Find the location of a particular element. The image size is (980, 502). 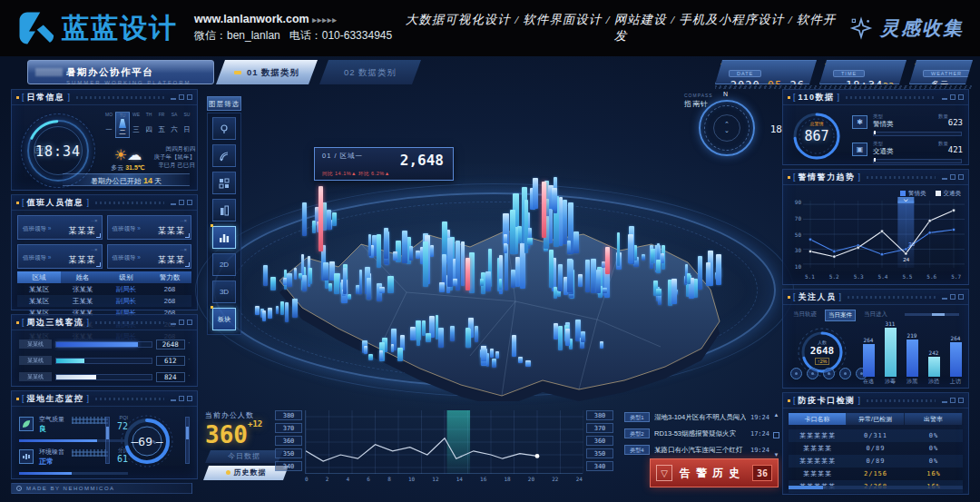

table-row: 某某某某某0/3110% is located at coordinates (876, 436).